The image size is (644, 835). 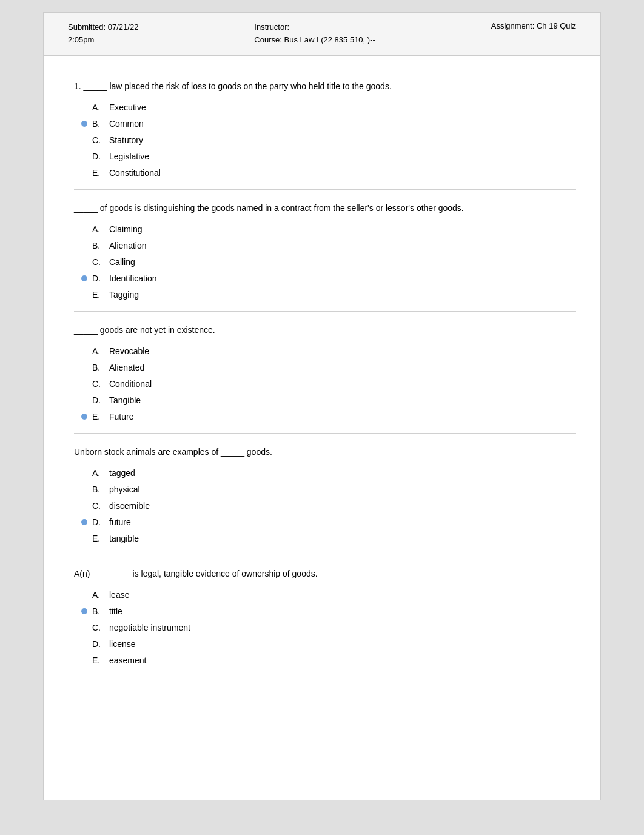 What do you see at coordinates (325, 262) in the screenshot?
I see `question-2-options: A.ClaimingB.AlienationC.CallingD.Identif…` at bounding box center [325, 262].